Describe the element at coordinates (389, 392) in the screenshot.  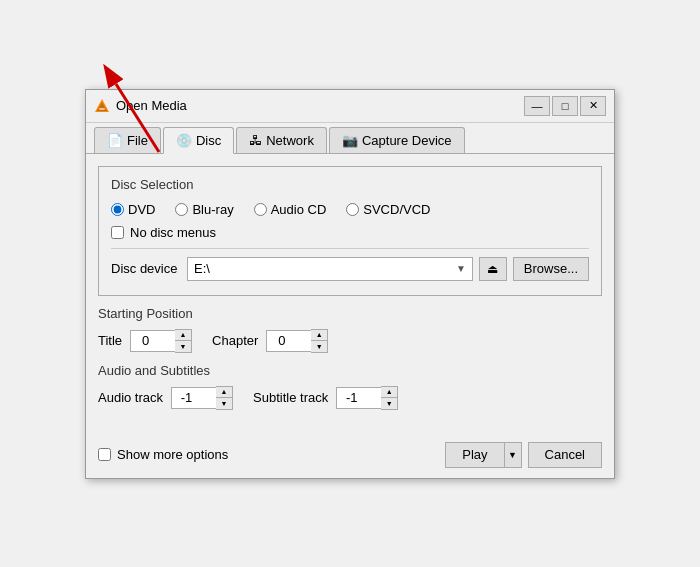
I see `subtitle-track-spinner-up: ▲` at that location.